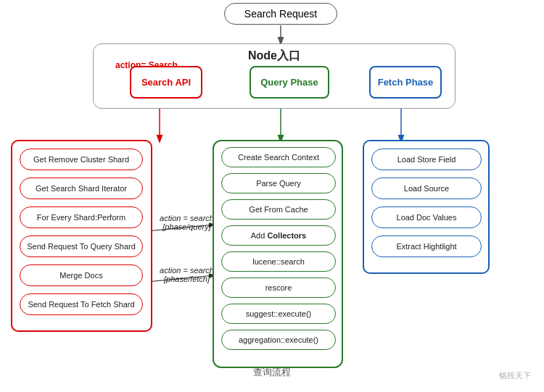 This screenshot has width=544, height=392. Describe the element at coordinates (279, 209) in the screenshot. I see `green-item-2: Get From Cache` at that location.